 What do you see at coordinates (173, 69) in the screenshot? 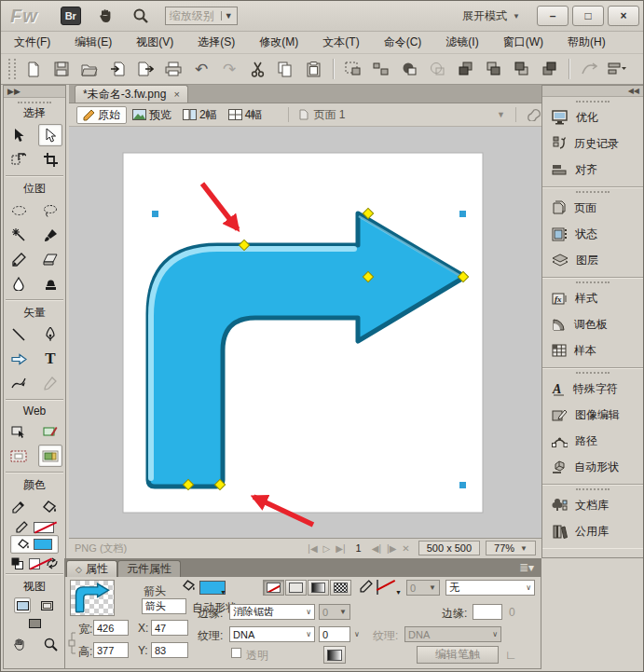
I see `print-icon` at bounding box center [173, 69].